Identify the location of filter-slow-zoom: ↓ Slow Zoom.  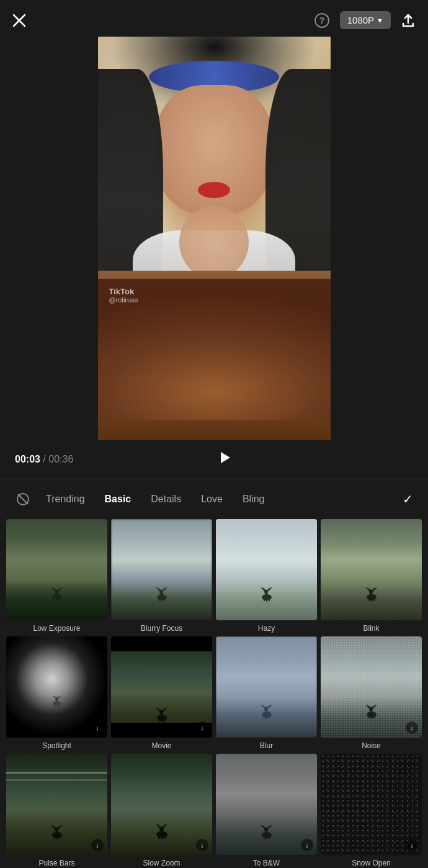
(161, 811).